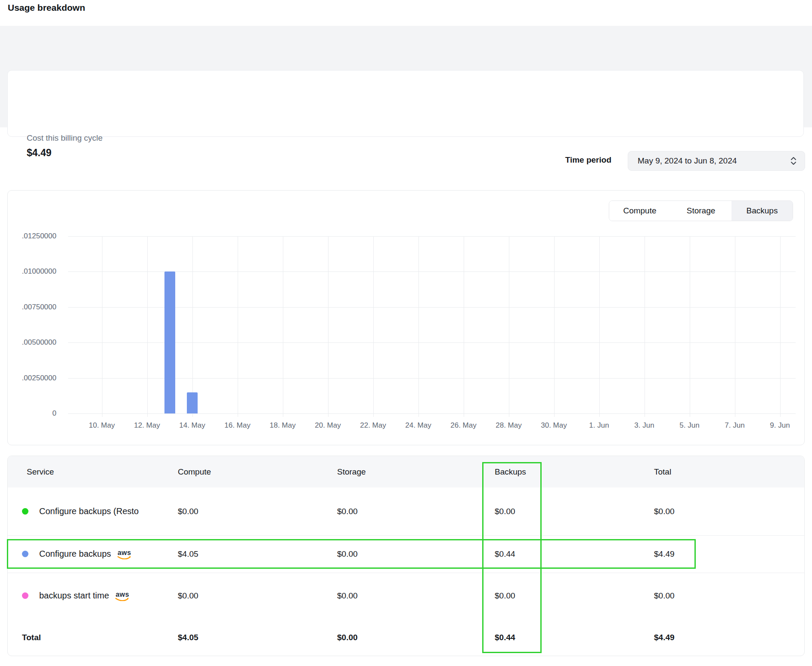 The image size is (812, 666). What do you see at coordinates (147, 426) in the screenshot?
I see `x-axis-tick-label: 12. May` at bounding box center [147, 426].